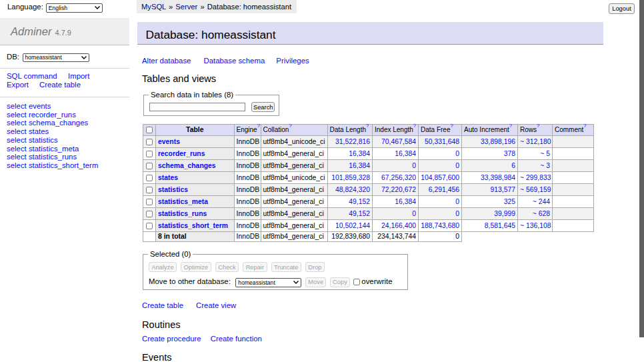  What do you see at coordinates (68, 132) in the screenshot?
I see `sidebar-select-table-link: select states` at bounding box center [68, 132].